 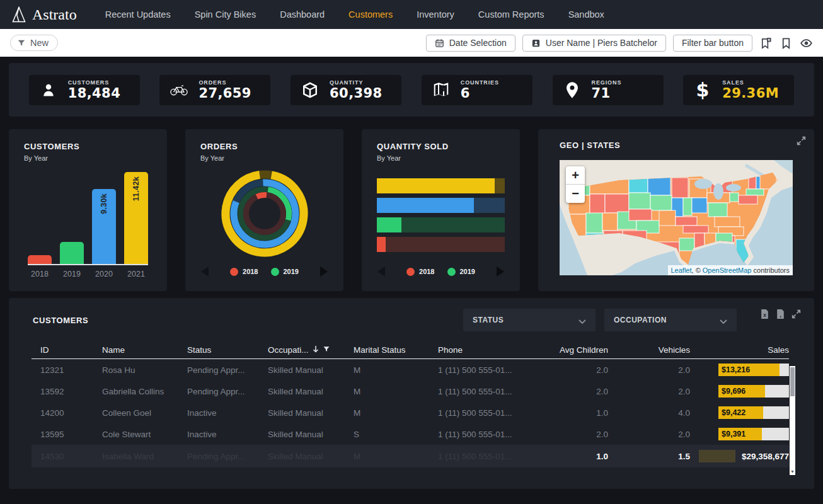 I want to click on map-icon, so click(x=441, y=90).